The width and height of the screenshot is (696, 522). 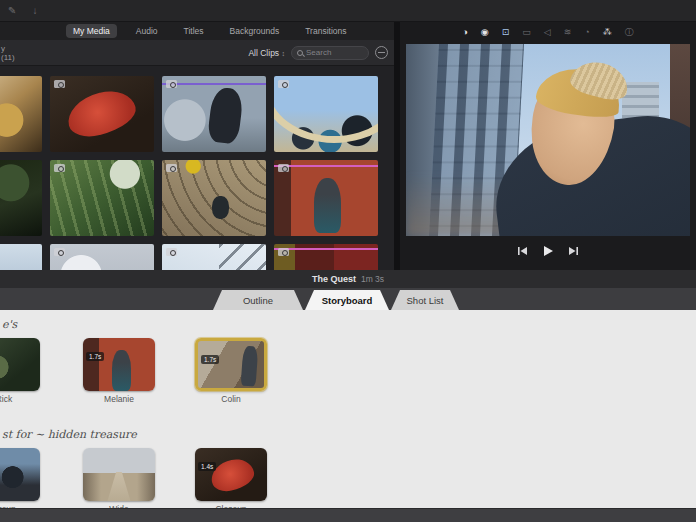 What do you see at coordinates (21, 114) in the screenshot?
I see `autumn-leaves-clip` at bounding box center [21, 114].